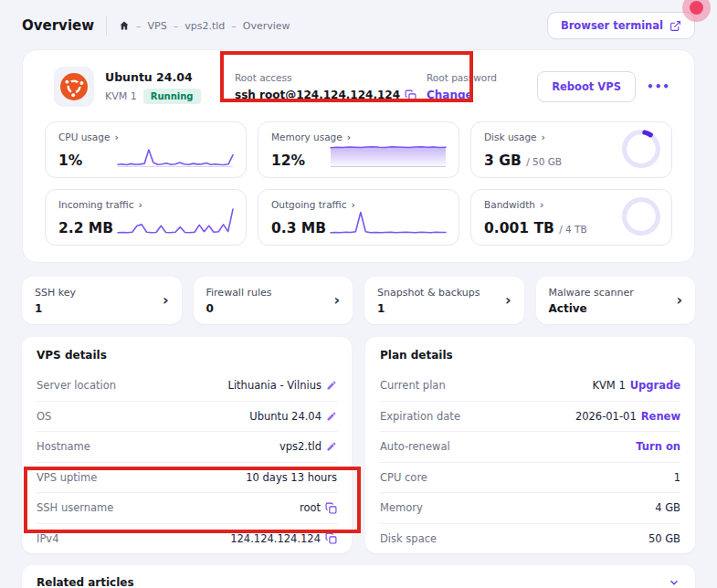 The image size is (717, 588). I want to click on row-label: Current plan, so click(413, 385).